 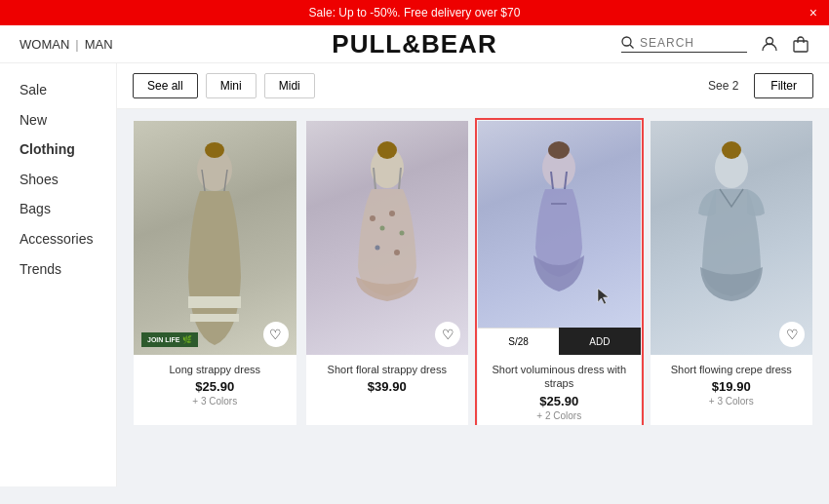 What do you see at coordinates (59, 179) in the screenshot?
I see `sidebar-item-shoes: Shoes` at bounding box center [59, 179].